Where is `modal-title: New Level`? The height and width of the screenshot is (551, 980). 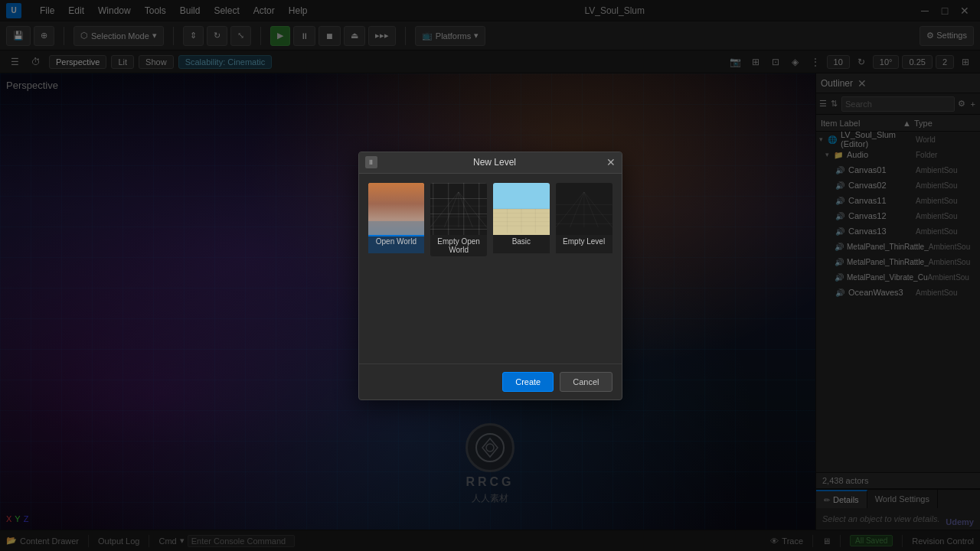
modal-title: New Level is located at coordinates (495, 162).